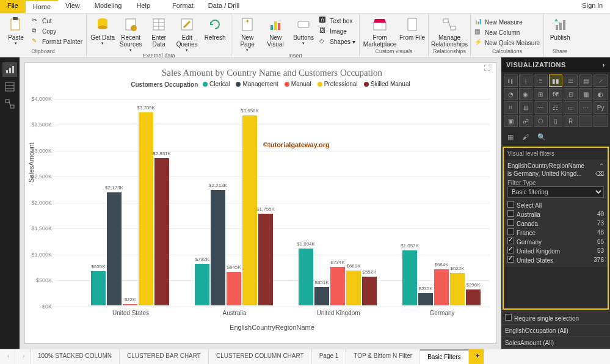 The height and width of the screenshot is (364, 610). Describe the element at coordinates (16, 31) in the screenshot. I see `paste-button: Paste▾` at that location.